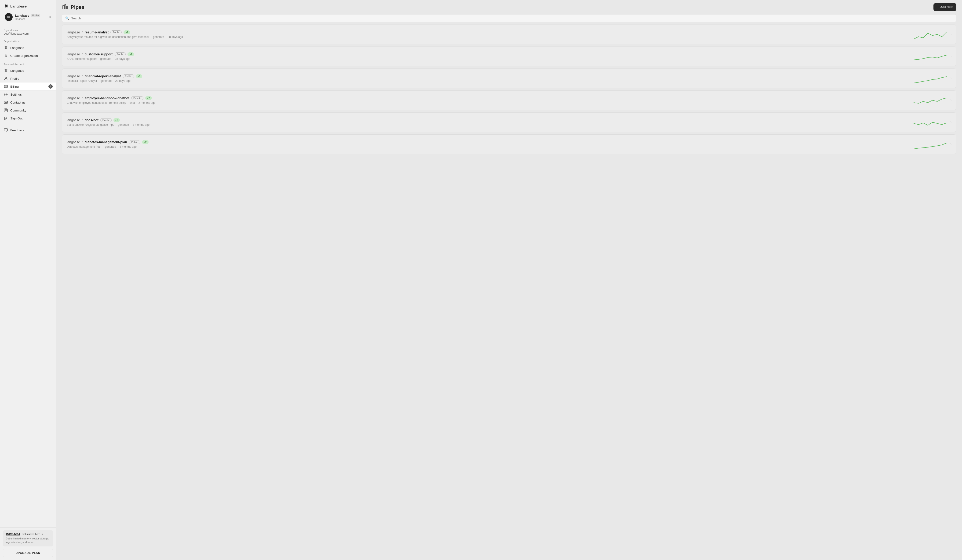  What do you see at coordinates (28, 63) in the screenshot?
I see `personal-account-section-header: Personal Account` at bounding box center [28, 63].